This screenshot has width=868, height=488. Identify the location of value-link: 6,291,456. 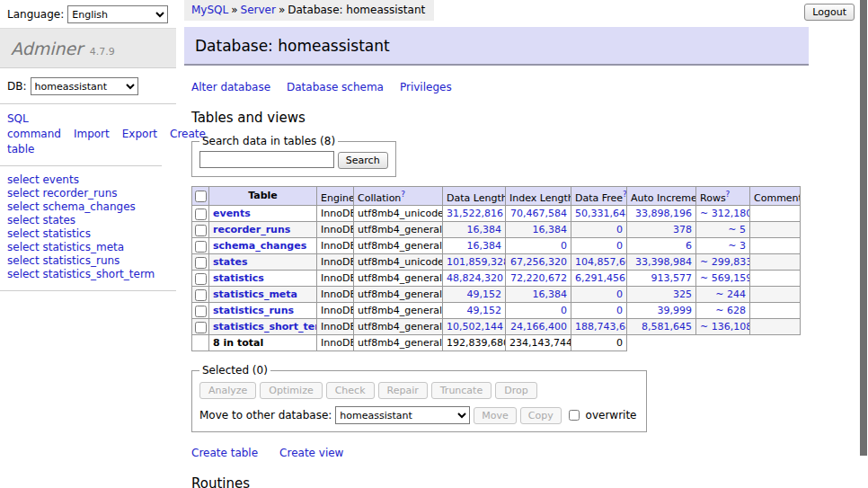
(600, 279).